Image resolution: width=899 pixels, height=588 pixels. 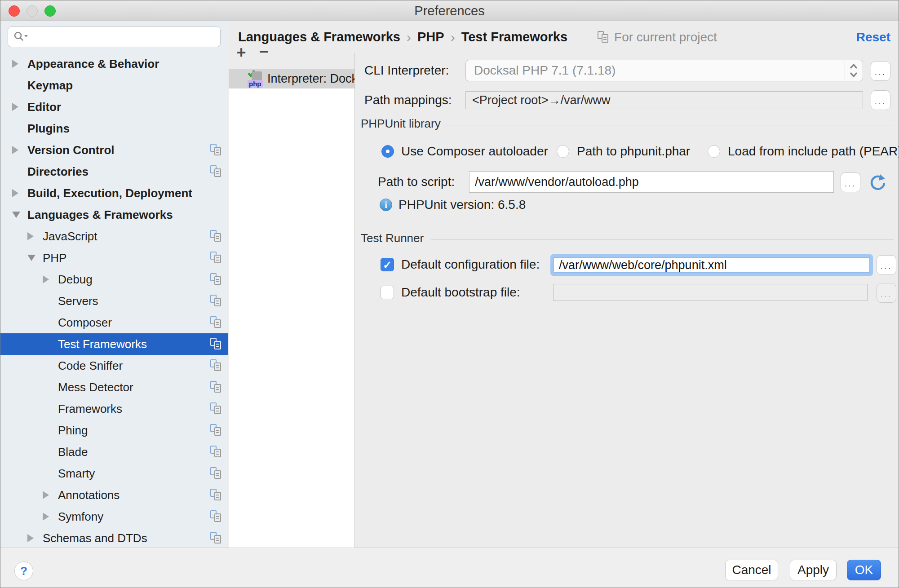 What do you see at coordinates (93, 64) in the screenshot?
I see `sidebar-item-label: Appearance & Behavior` at bounding box center [93, 64].